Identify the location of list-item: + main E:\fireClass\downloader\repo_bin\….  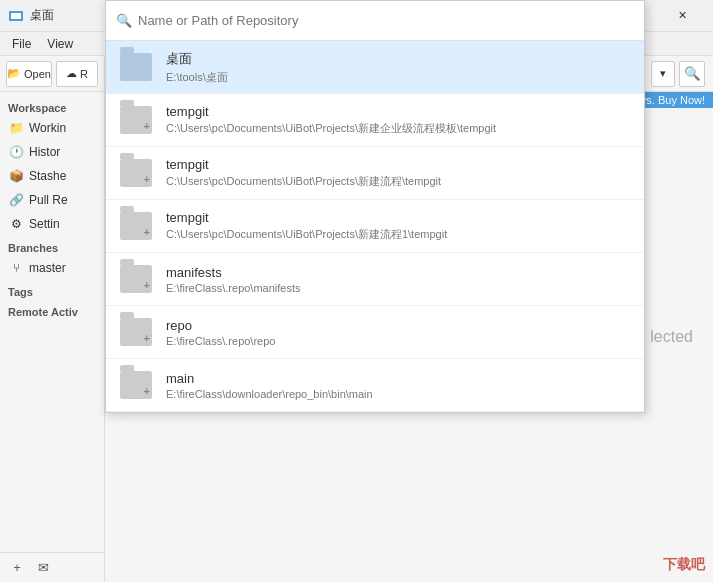
(375, 386).